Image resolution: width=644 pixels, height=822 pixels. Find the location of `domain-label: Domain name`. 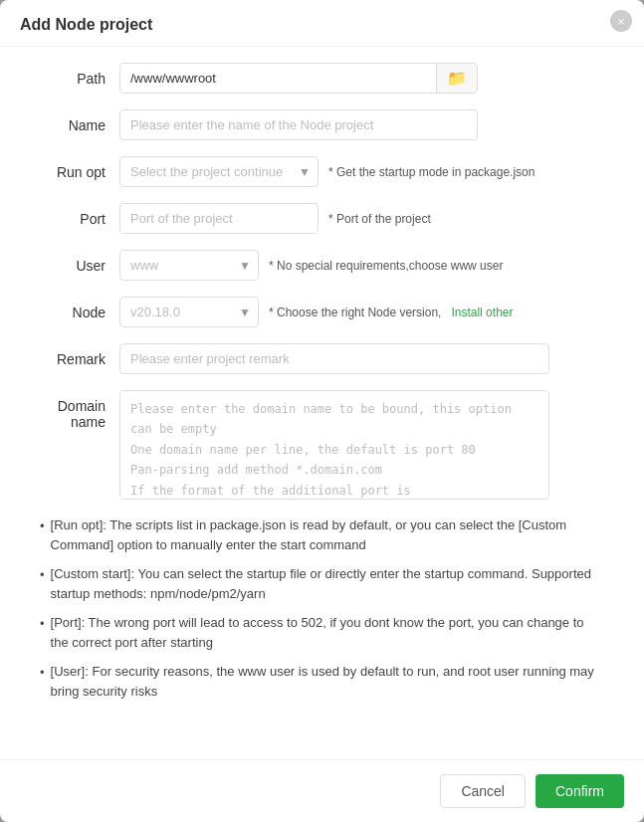

domain-label: Domain name is located at coordinates (75, 410).